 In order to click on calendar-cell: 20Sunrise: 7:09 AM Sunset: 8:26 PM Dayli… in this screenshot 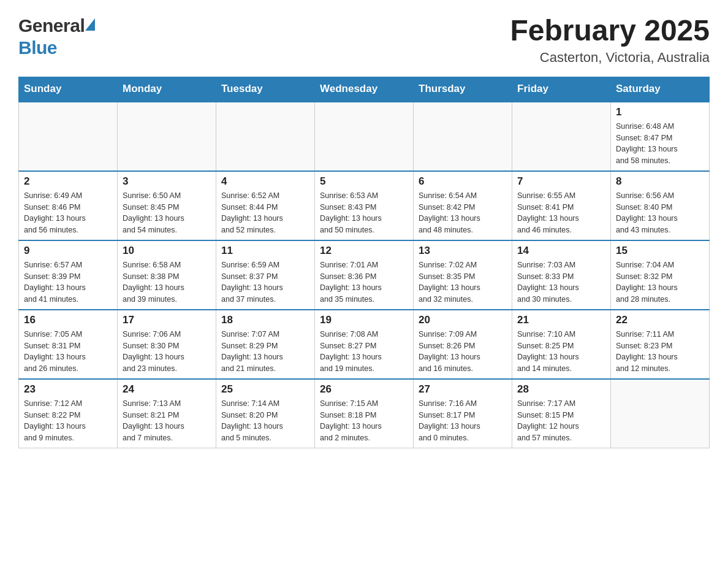, I will do `click(463, 345)`.